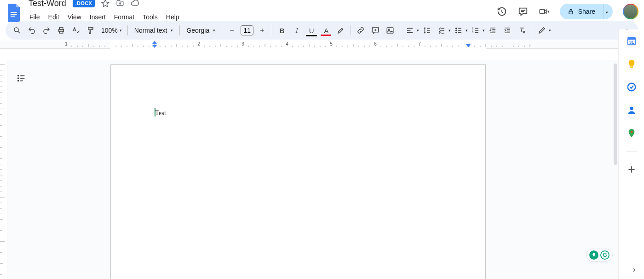 The height and width of the screenshot is (279, 644). I want to click on spellcheck-icon, so click(76, 30).